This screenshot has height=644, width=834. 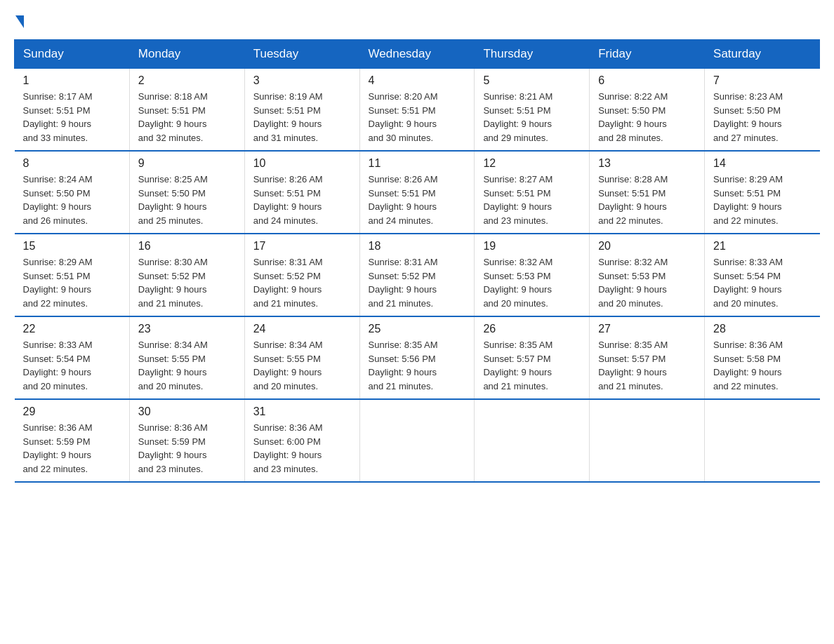 I want to click on day-info: Sunrise: 8:18 AM Sunset: 5:51 PM Dayligh…, so click(x=187, y=117).